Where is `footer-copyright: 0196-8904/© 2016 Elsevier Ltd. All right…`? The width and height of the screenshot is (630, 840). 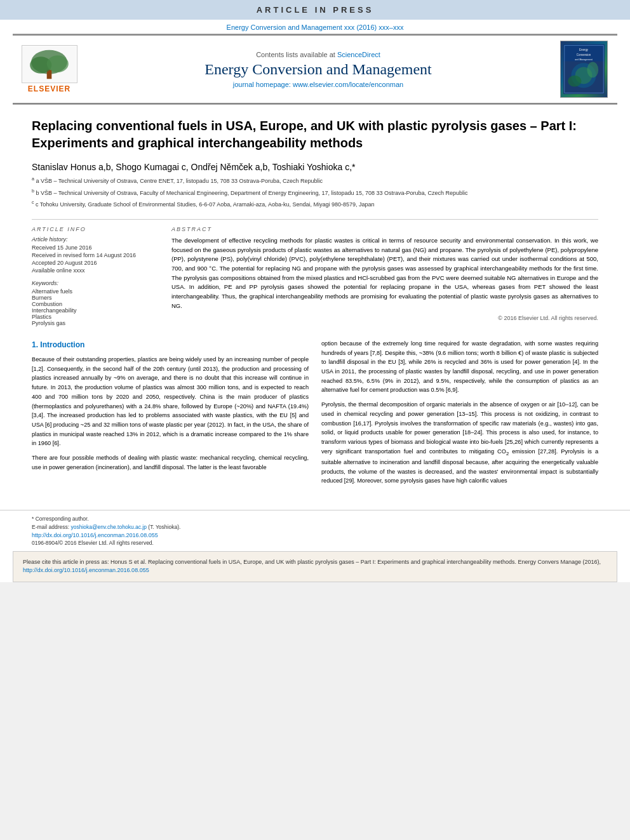
footer-copyright: 0196-8904/© 2016 Elsevier Ltd. All right… is located at coordinates (315, 543).